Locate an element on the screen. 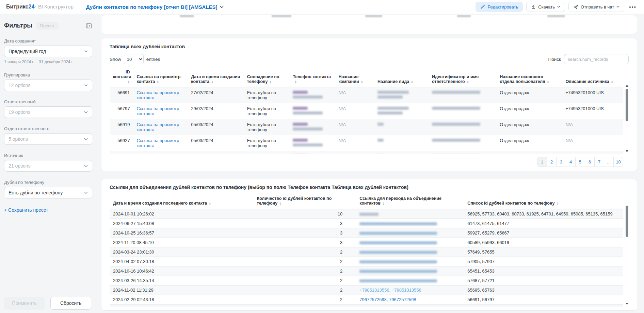 The width and height of the screenshot is (644, 313). column-header: Дата и время создания последнего контакт… is located at coordinates (182, 202).